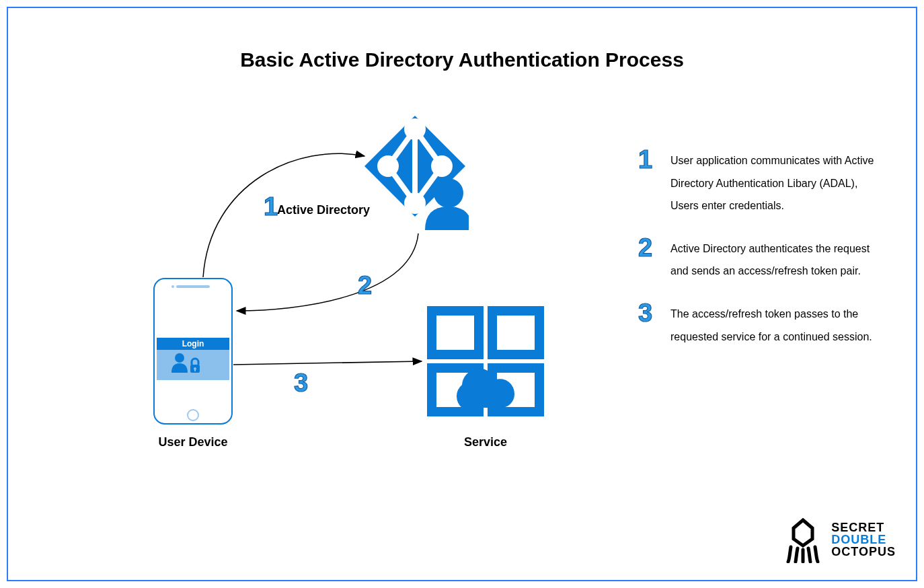  What do you see at coordinates (761, 326) in the screenshot?
I see `step-3: 3 The access/refresh token passes to the…` at bounding box center [761, 326].